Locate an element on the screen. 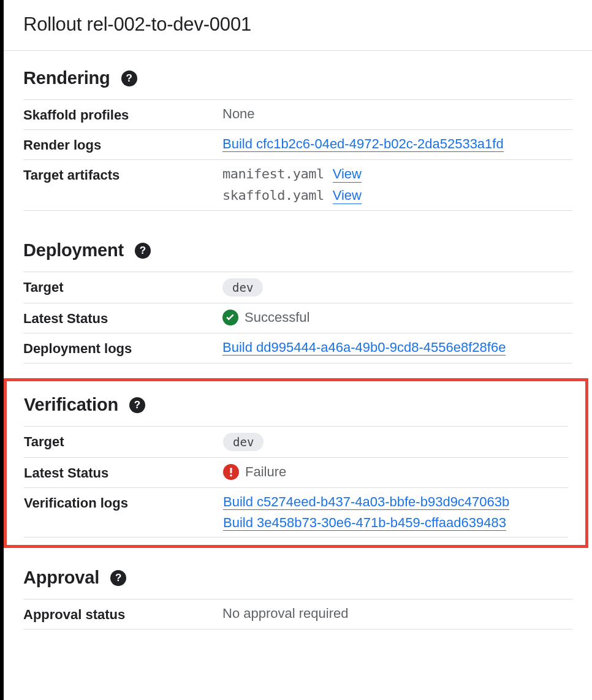 This screenshot has height=700, width=592. artifact-row: skaffold.yaml View is located at coordinates (397, 196).